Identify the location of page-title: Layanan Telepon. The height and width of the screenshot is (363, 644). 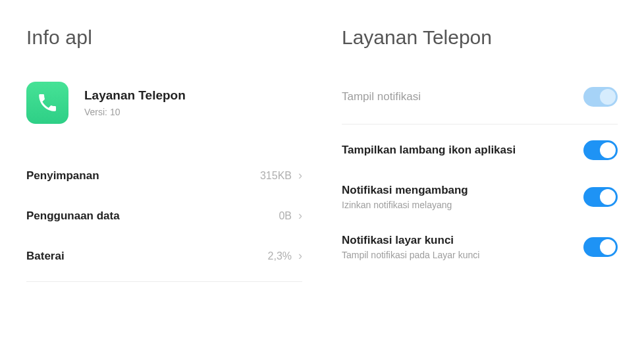
(479, 38).